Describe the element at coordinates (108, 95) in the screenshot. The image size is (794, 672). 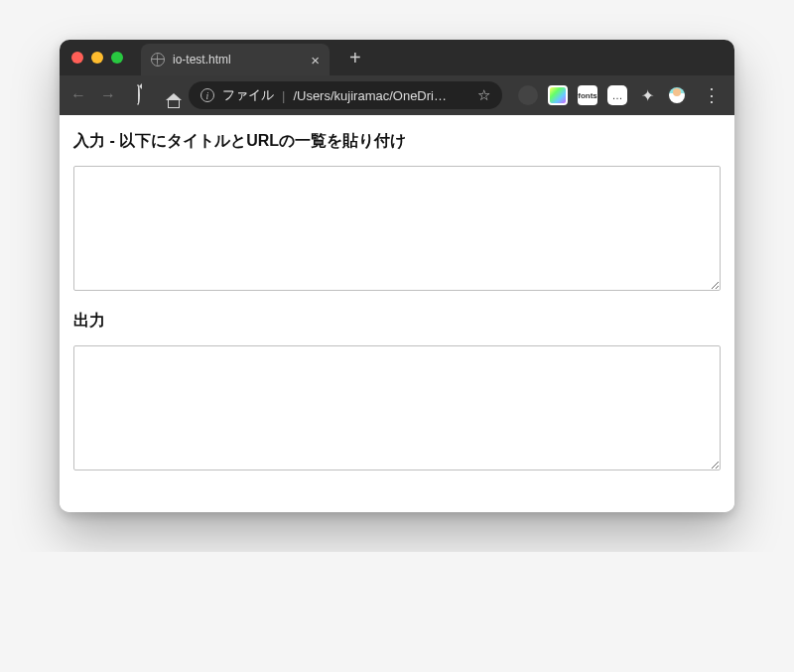
I see `forward-button: →` at that location.